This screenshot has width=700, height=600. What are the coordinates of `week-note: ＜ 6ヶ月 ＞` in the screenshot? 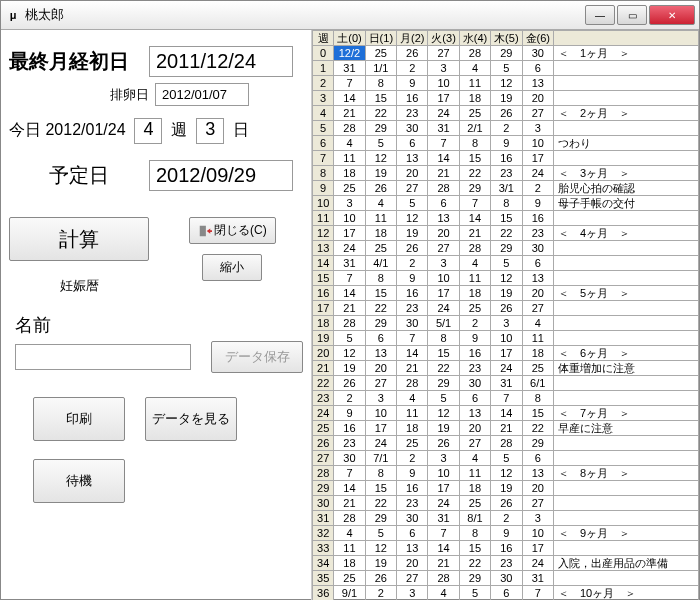 It's located at (626, 354).